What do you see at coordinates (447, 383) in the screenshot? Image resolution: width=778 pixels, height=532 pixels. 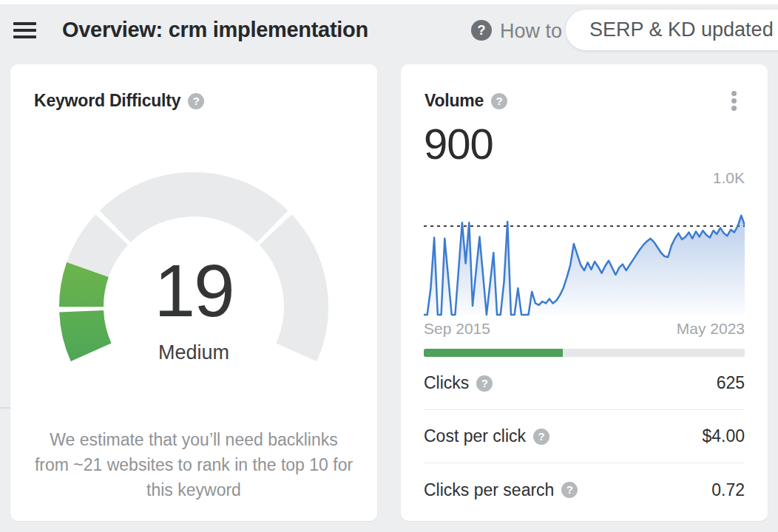 I see `metric-label: Clicks` at bounding box center [447, 383].